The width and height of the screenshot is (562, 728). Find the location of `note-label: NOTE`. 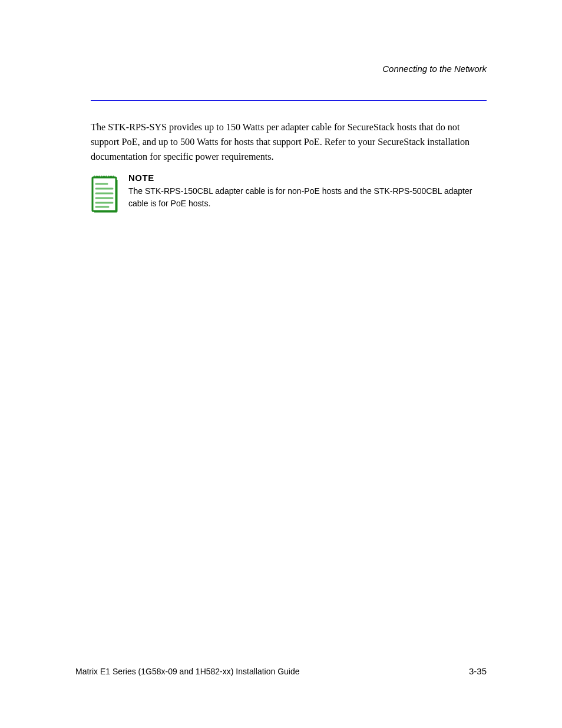

note-label: NOTE is located at coordinates (308, 178).